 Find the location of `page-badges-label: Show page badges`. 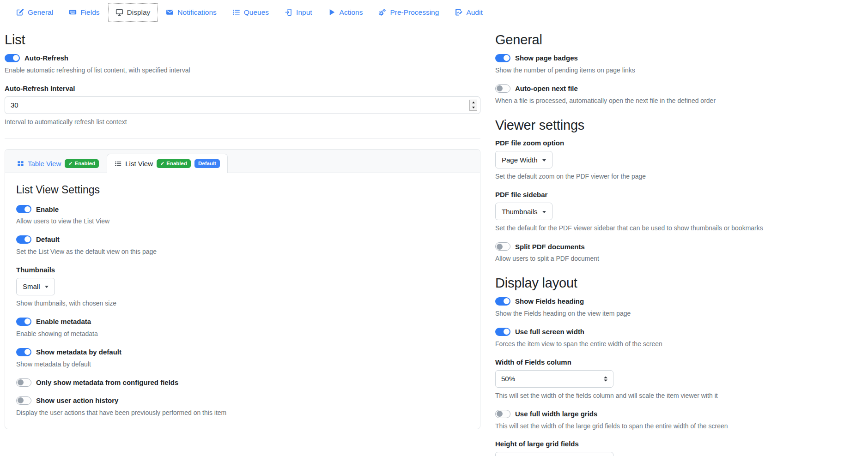

page-badges-label: Show page badges is located at coordinates (546, 58).